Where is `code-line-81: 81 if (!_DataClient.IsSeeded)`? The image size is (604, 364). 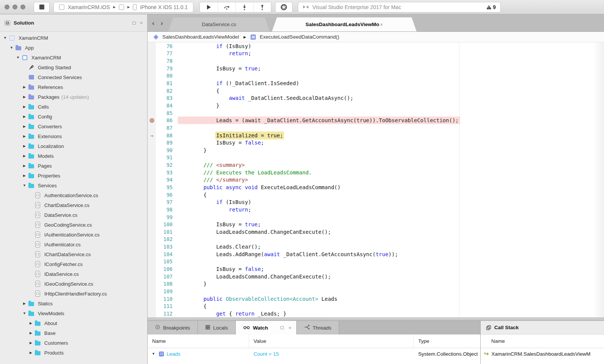
code-line-81: 81 if (!_DataClient.IsSeeded) is located at coordinates (376, 83).